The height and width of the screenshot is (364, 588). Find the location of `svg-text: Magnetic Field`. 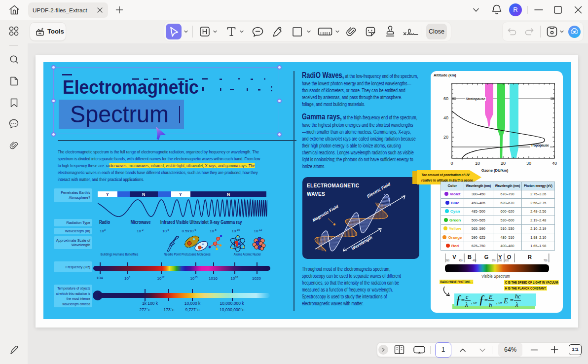

svg-text: Magnetic Field is located at coordinates (326, 213).